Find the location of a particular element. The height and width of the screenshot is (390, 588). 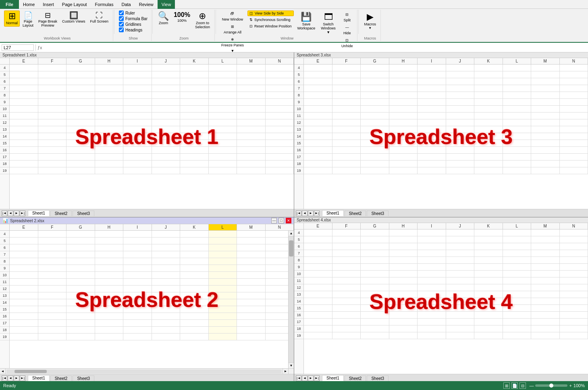

page-break-label: Page BreakPreview is located at coordinates (48, 24).